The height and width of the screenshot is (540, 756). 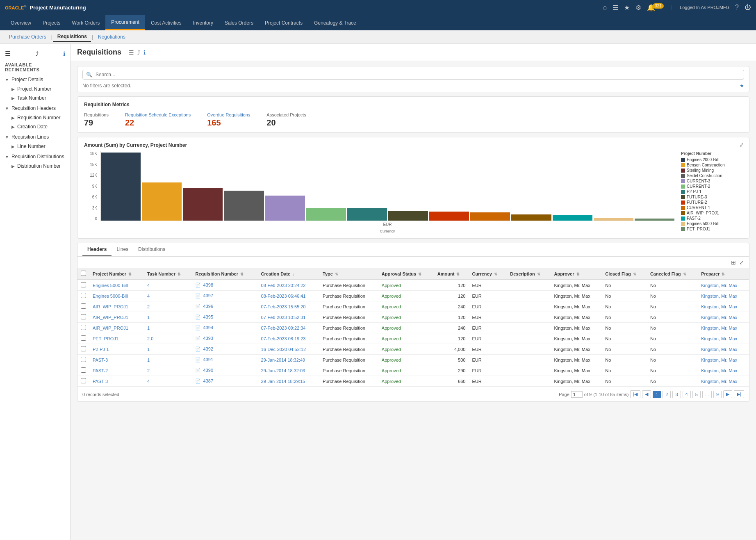 I want to click on table-tab-headers: Headers, so click(x=97, y=250).